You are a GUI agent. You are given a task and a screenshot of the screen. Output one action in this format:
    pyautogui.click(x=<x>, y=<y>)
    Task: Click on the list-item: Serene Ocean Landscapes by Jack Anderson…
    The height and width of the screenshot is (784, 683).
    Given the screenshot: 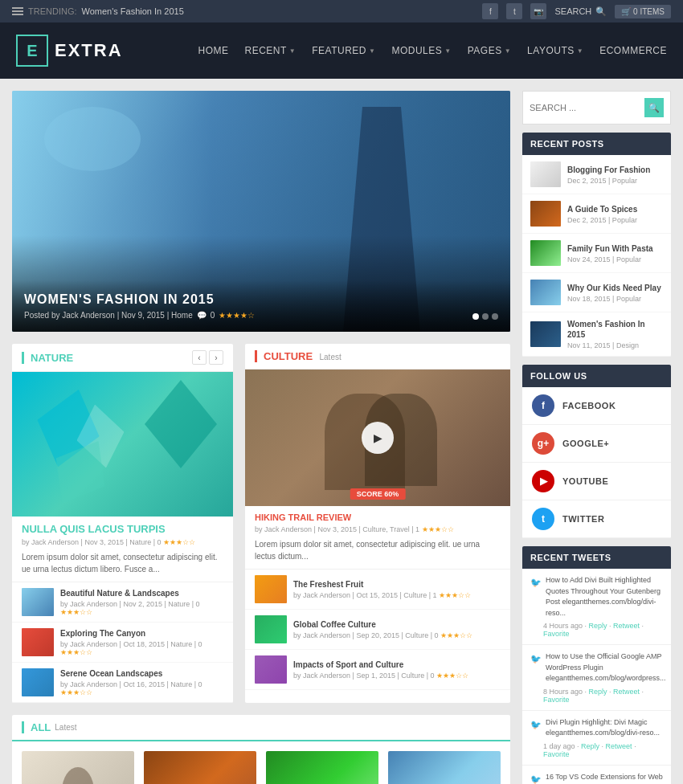 What is the action you would take?
    pyautogui.click(x=122, y=683)
    